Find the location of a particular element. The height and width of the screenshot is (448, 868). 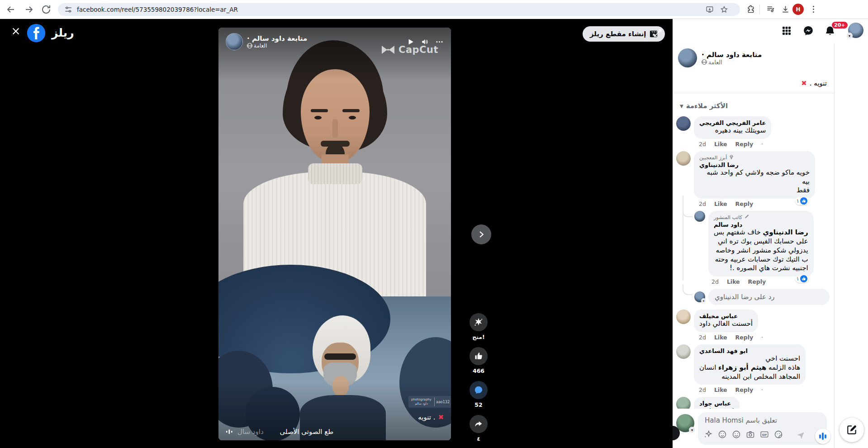

comment-sort-dropdown: ▼ الأكثر ملاءمة is located at coordinates (704, 106).